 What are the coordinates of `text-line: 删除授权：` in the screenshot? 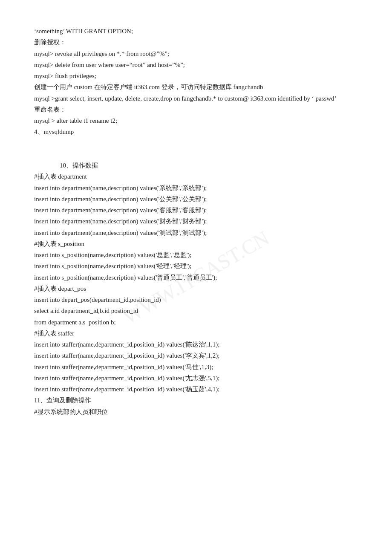 It's located at (196, 42).